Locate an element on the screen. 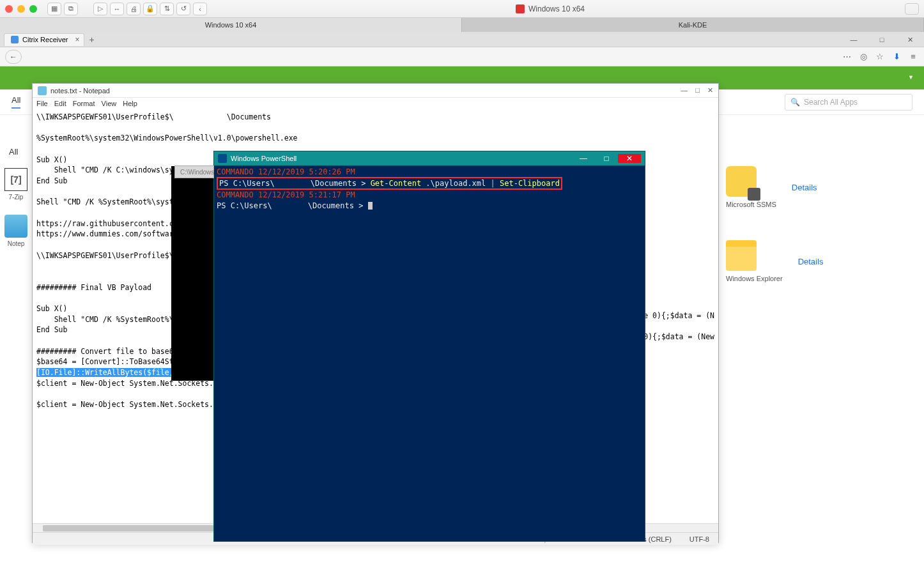 The height and width of the screenshot is (575, 924). ps-close: ✕ is located at coordinates (629, 158).